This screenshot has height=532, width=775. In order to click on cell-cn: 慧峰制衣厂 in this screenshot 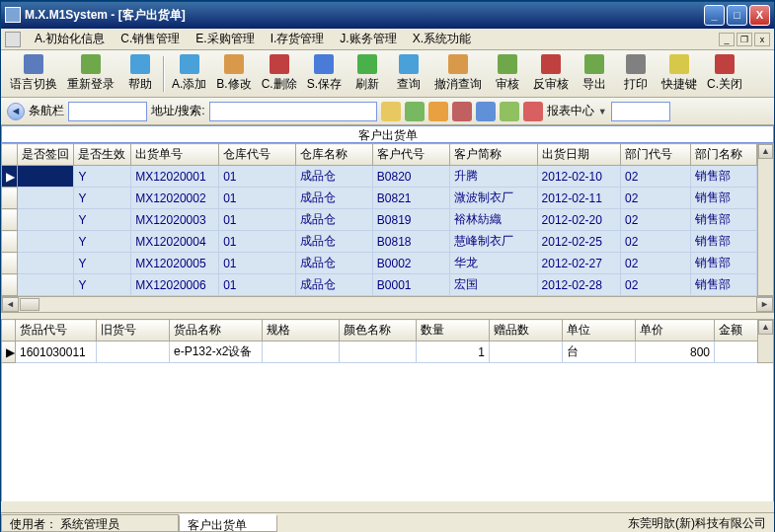, I will do `click(494, 242)`.